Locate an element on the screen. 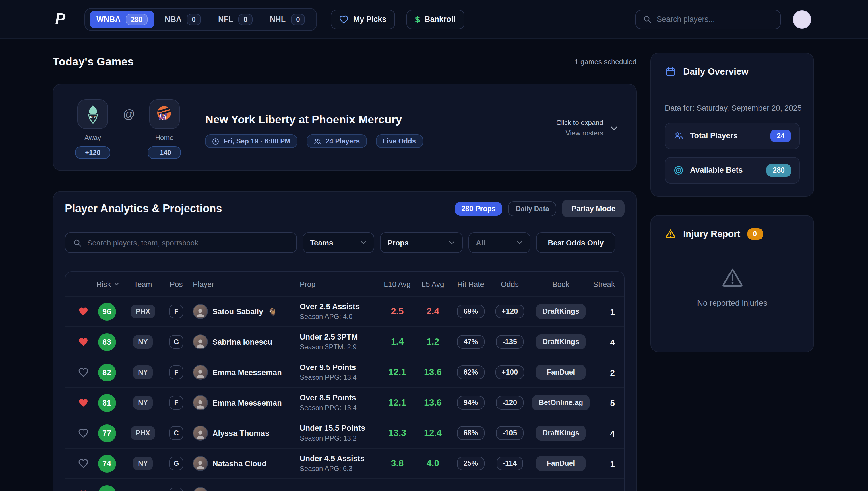  user-avatar is located at coordinates (802, 19).